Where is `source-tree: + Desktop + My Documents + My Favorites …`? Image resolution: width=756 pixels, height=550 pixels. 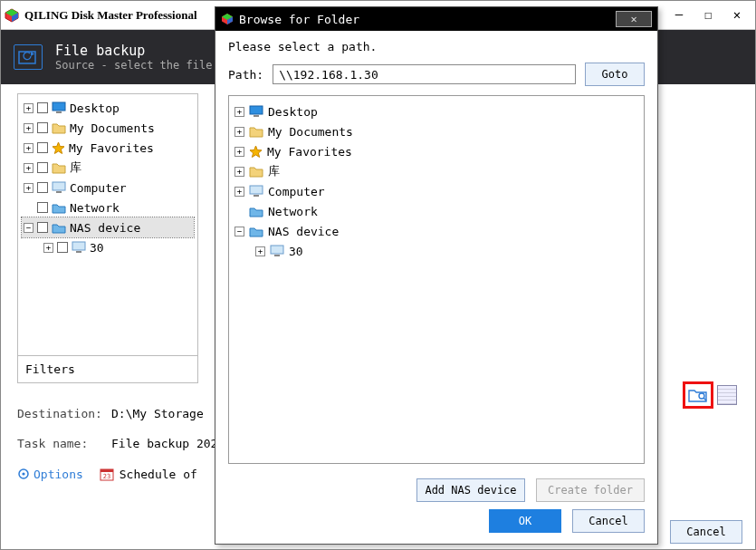
source-tree: + Desktop + My Documents + My Favorites … is located at coordinates (108, 225).